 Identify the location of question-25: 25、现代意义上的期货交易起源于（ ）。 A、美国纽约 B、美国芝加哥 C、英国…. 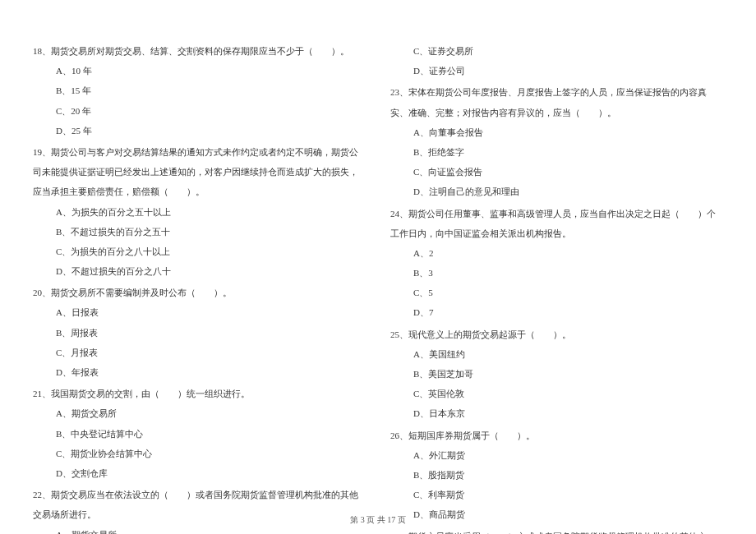
(557, 375).